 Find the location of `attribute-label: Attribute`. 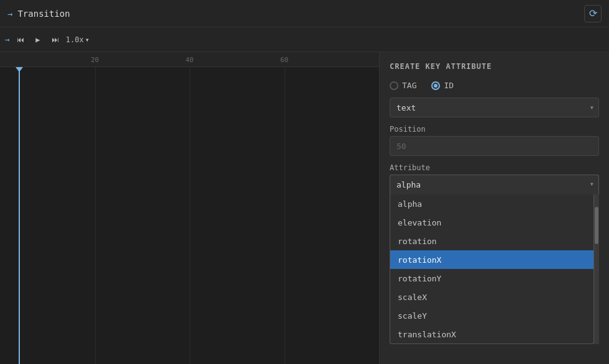

attribute-label: Attribute is located at coordinates (495, 168).